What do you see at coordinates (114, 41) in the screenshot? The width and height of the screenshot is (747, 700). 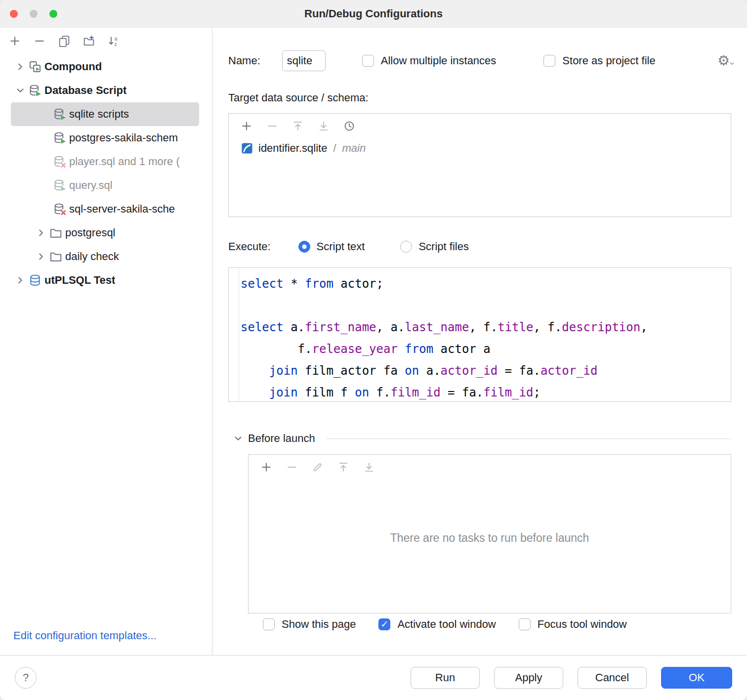 I see `sort-alphabetically-icon` at bounding box center [114, 41].